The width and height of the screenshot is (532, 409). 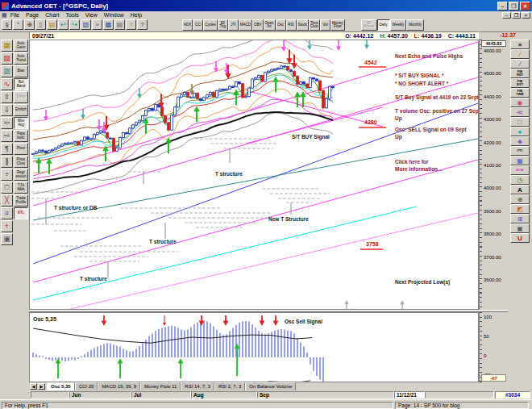 What do you see at coordinates (6, 123) in the screenshot?
I see `scroll-left-icon: ⇦` at bounding box center [6, 123].